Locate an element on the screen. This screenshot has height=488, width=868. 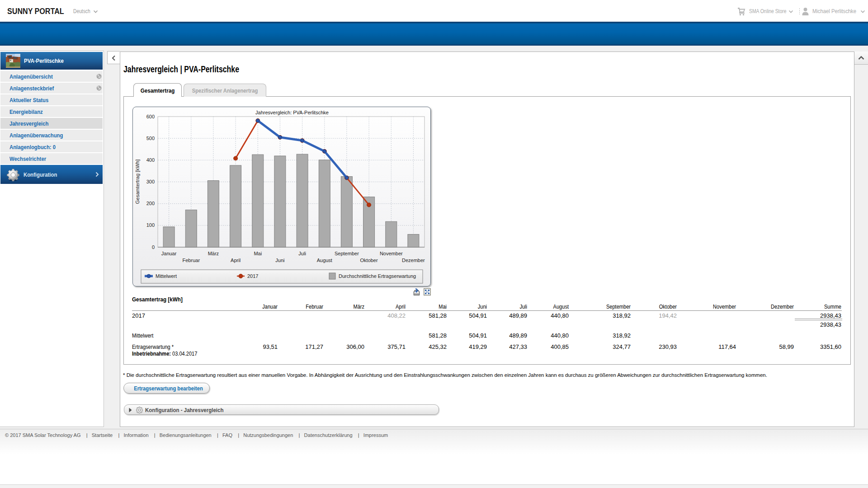
svg-text: 500 is located at coordinates (151, 138).